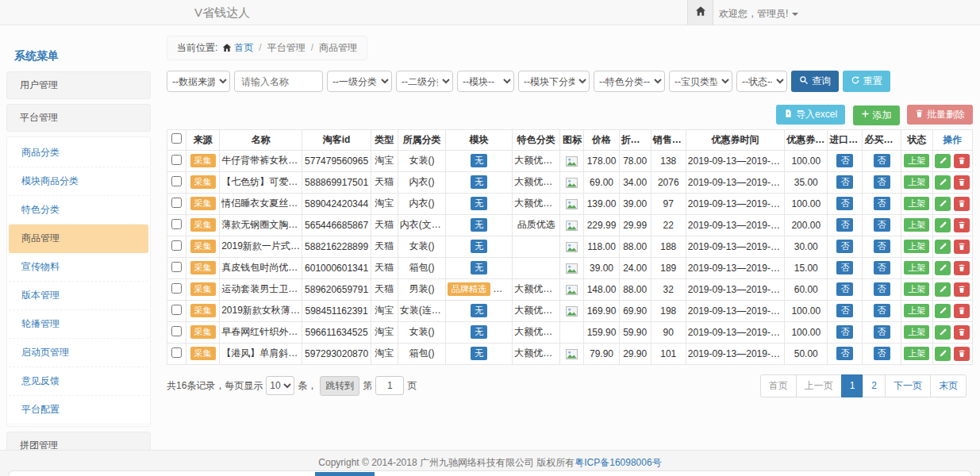 The image size is (980, 476). Describe the element at coordinates (852, 386) in the screenshot. I see `page-button: 1` at that location.